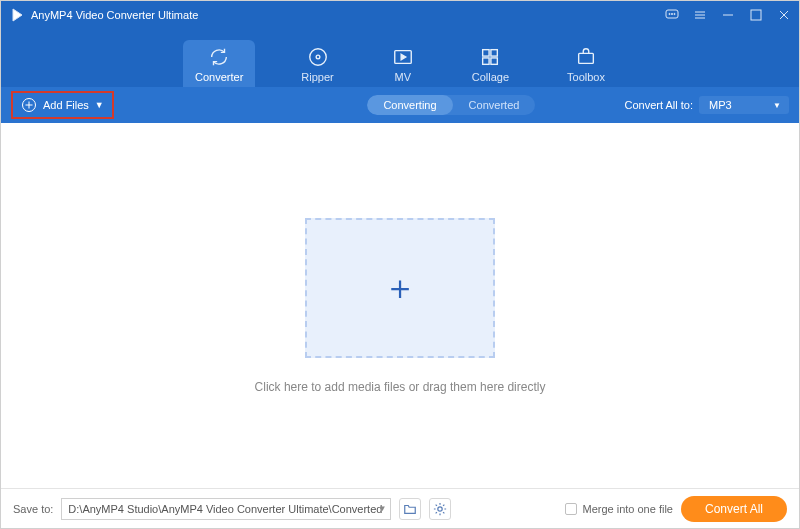 The image size is (800, 529). What do you see at coordinates (400, 387) in the screenshot?
I see `drop-hint: Click here to add media files or drag th…` at bounding box center [400, 387].